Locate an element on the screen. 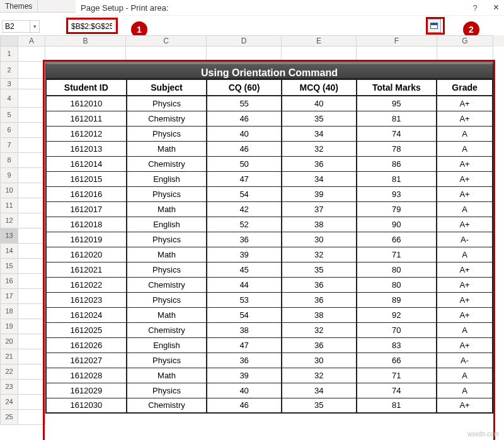 This screenshot has width=504, height=440. table-row: 1612017Math423779A is located at coordinates (270, 209).